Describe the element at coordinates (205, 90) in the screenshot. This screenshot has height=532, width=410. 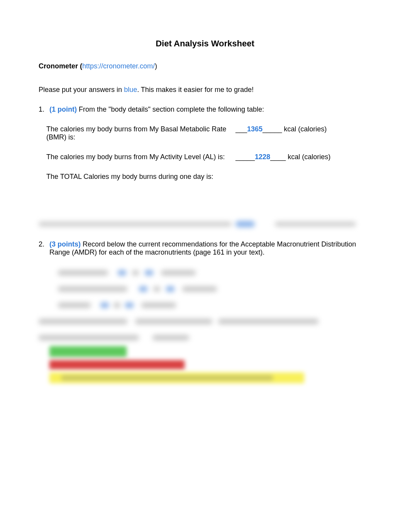
I see `instruction-line: Please put your answers in blue. This ma…` at that location.